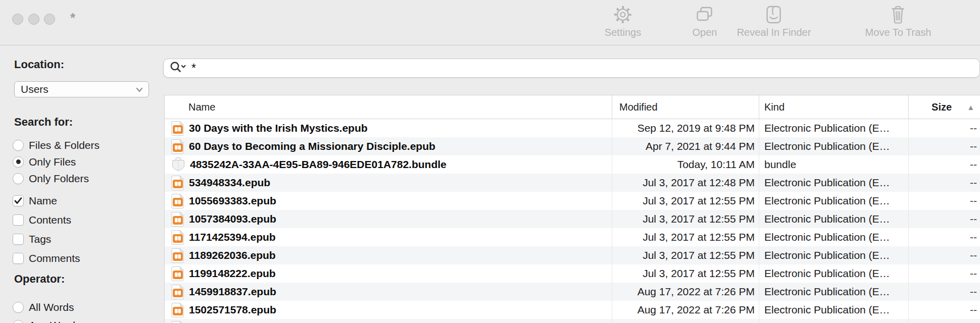 The width and height of the screenshot is (980, 323). I want to click on cell-name: 1057384093.epub, so click(388, 219).